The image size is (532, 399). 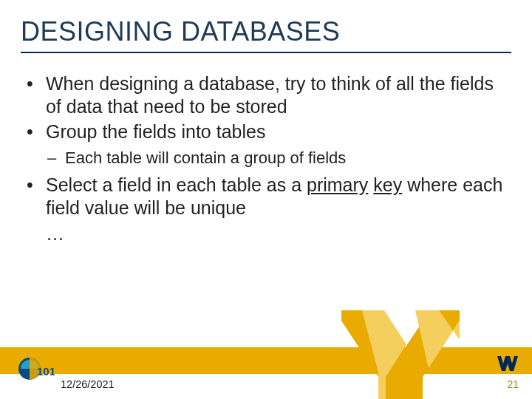 I want to click on title-underline, so click(x=266, y=52).